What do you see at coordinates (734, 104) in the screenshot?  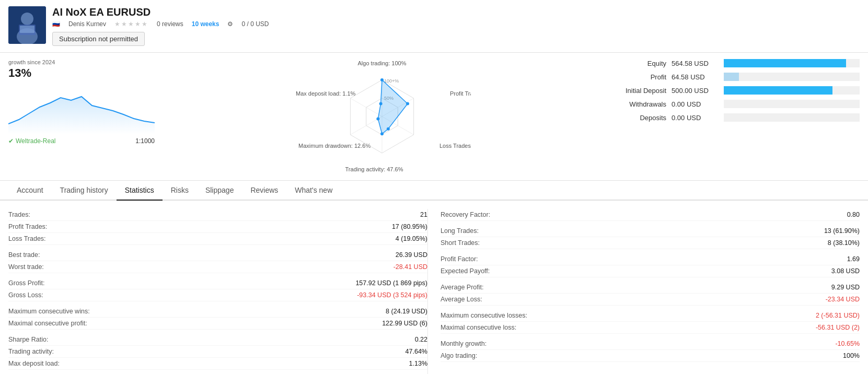 I see `withdrawals-row: Withdrawals 0.00 USD` at bounding box center [734, 104].